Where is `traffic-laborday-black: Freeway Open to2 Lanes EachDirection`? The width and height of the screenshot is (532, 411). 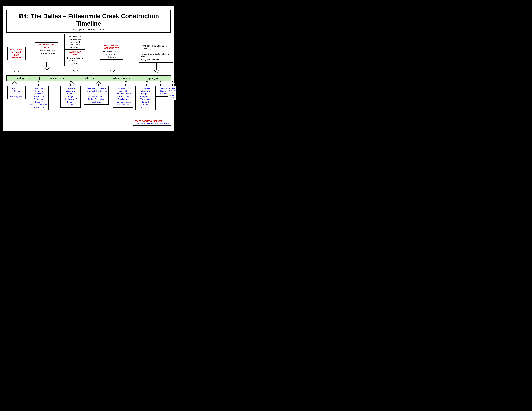
traffic-laborday-black: Freeway Open to2 Lanes EachDirection is located at coordinates (75, 61).